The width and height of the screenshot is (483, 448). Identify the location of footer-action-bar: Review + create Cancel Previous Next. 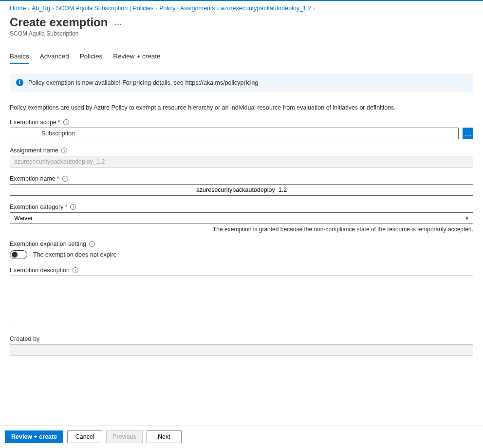
(242, 436).